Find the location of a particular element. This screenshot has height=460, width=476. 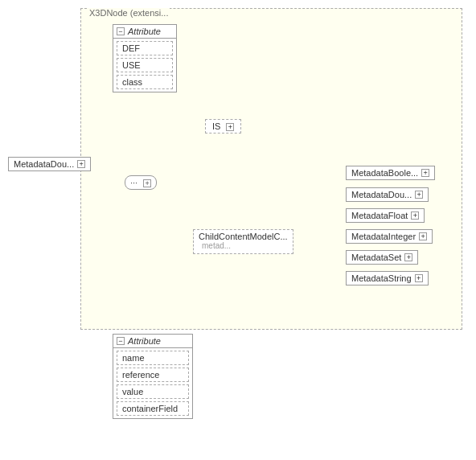

meta-left-plus-icon: + is located at coordinates (81, 164).